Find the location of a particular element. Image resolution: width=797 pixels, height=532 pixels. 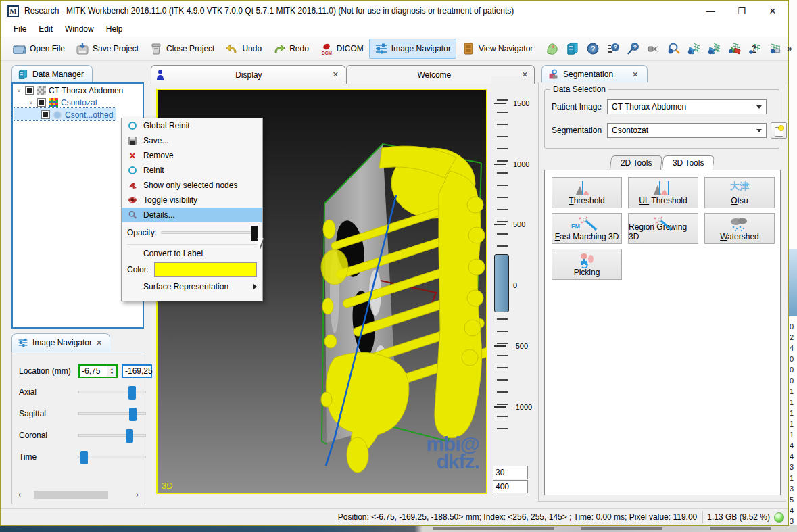

otsu-tool-button: 大津 Otsu is located at coordinates (740, 193).